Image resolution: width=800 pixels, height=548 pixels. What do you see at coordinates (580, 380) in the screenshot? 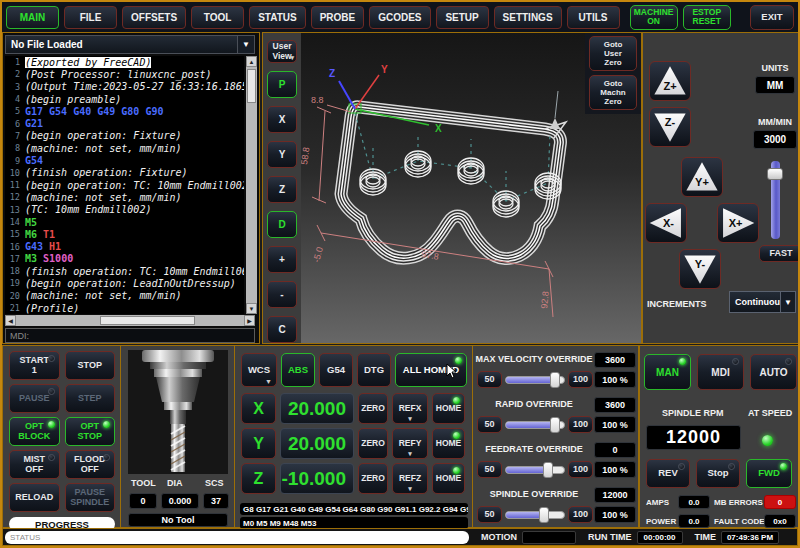
I see `override-max-max-velocity-button: 100` at bounding box center [580, 380].